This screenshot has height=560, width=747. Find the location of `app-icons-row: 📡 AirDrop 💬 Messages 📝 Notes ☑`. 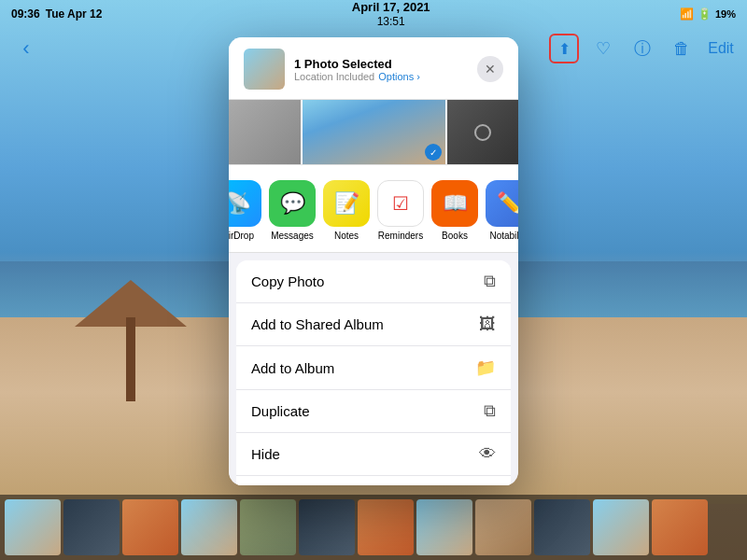

app-icons-row: 📡 AirDrop 💬 Messages 📝 Notes ☑ is located at coordinates (374, 209).